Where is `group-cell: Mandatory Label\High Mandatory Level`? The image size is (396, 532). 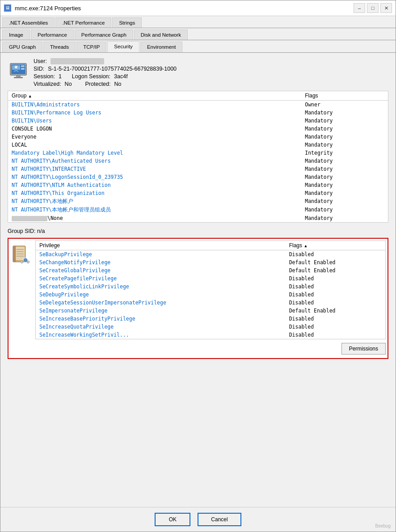
group-cell: Mandatory Label\High Mandatory Level is located at coordinates (155, 153).